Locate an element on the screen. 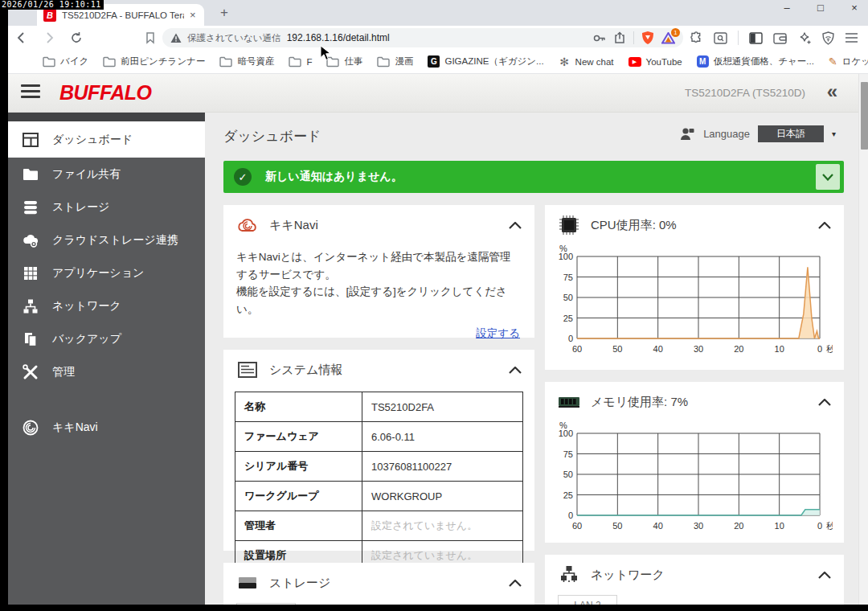 This screenshot has width=868, height=611. share-icon is located at coordinates (620, 38).